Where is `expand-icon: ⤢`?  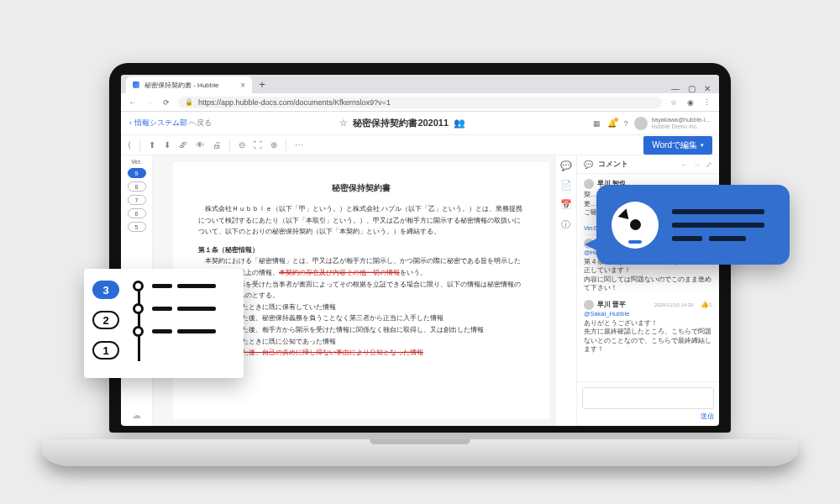
expand-icon: ⤢ is located at coordinates (709, 165).